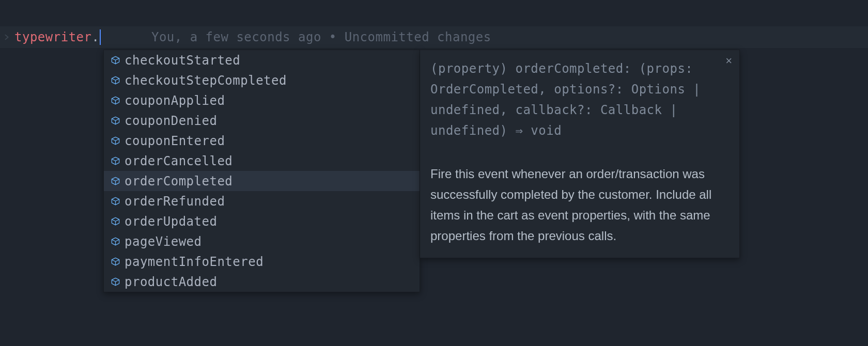 The height and width of the screenshot is (346, 868). I want to click on suggest-item-label: couponApplied, so click(175, 101).